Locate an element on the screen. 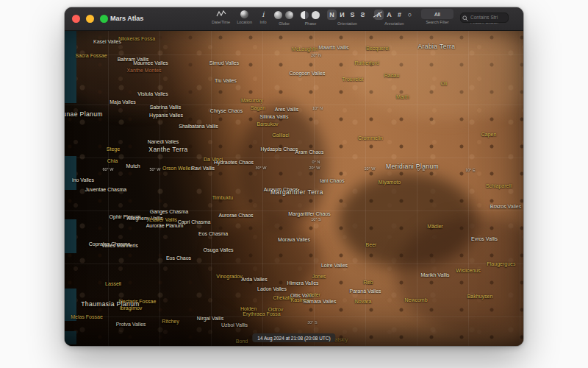 The height and width of the screenshot is (368, 588). annotation-label: Annotation is located at coordinates (394, 24).